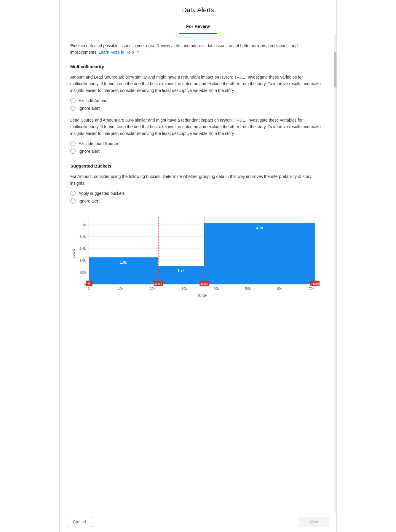 The width and height of the screenshot is (396, 532). I want to click on svg-text: count, so click(74, 254).